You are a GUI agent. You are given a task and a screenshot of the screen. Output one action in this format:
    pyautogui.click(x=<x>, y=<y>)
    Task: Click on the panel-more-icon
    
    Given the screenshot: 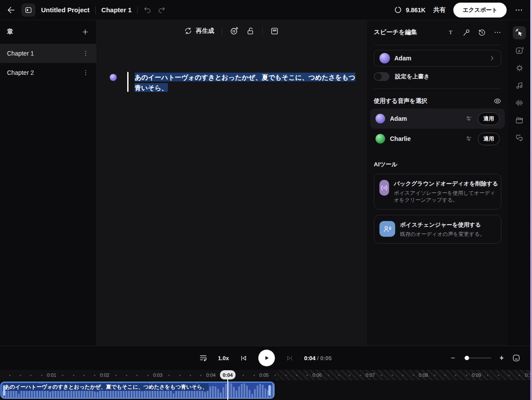 What is the action you would take?
    pyautogui.click(x=497, y=32)
    